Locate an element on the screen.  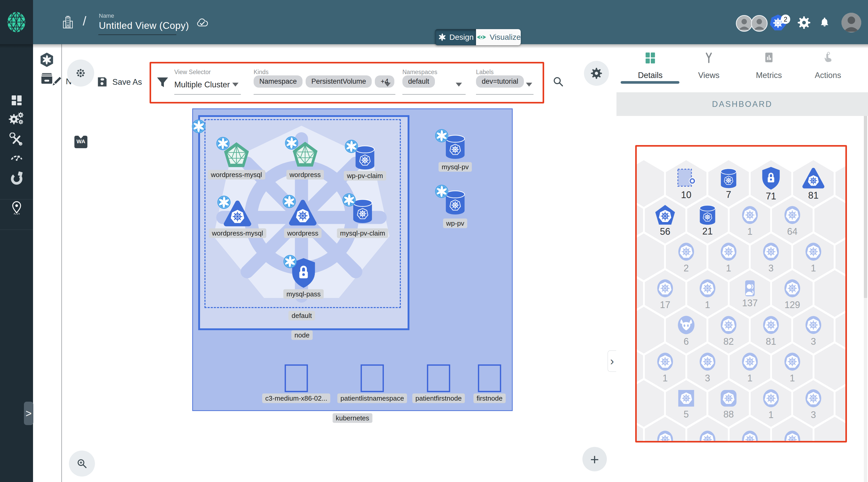
meshery-logo-icon is located at coordinates (16, 22).